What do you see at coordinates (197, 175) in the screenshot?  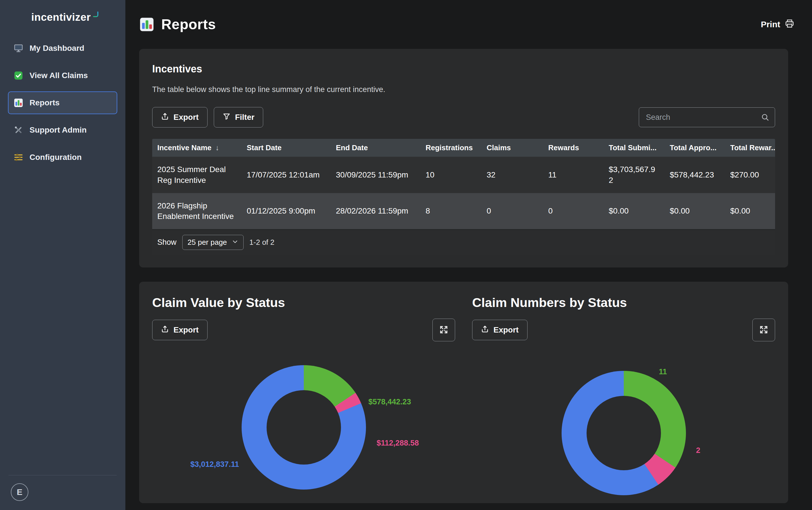 I see `cell-incentive-name: 2025 Summer Deal Reg Incentive` at bounding box center [197, 175].